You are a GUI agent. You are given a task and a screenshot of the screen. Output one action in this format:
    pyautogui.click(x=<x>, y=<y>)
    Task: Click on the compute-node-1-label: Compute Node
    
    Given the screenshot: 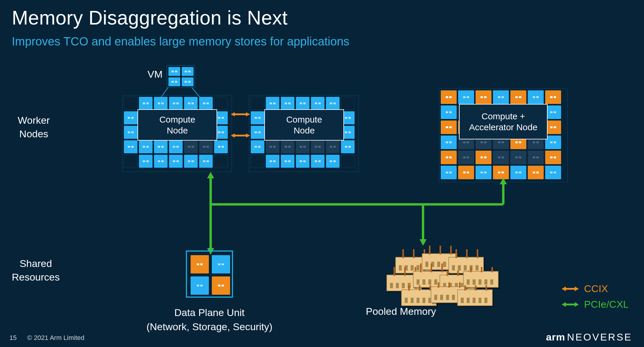 What is the action you would take?
    pyautogui.click(x=177, y=125)
    